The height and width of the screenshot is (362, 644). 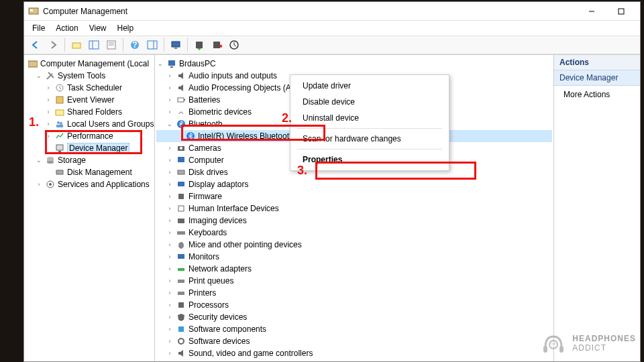 I want to click on back-button, so click(x=36, y=45).